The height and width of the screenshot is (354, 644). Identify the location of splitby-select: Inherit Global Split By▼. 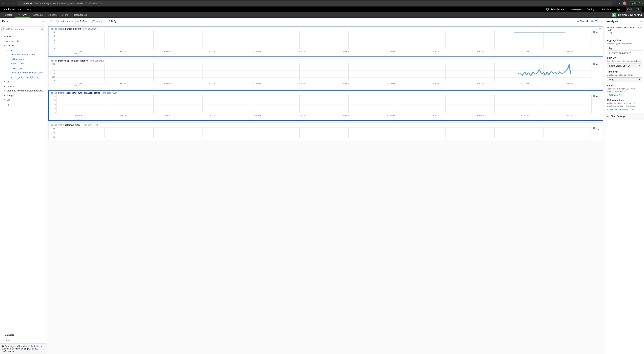
(624, 66).